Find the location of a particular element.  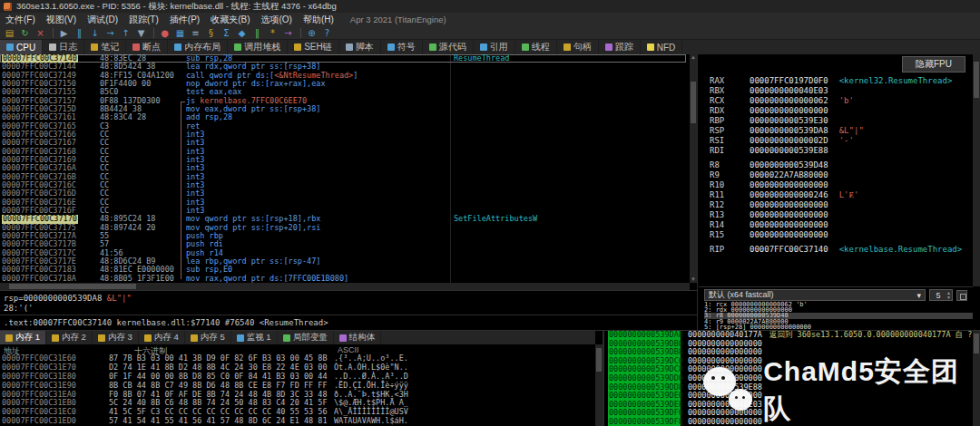

settings-icon: ⊕ is located at coordinates (312, 33).